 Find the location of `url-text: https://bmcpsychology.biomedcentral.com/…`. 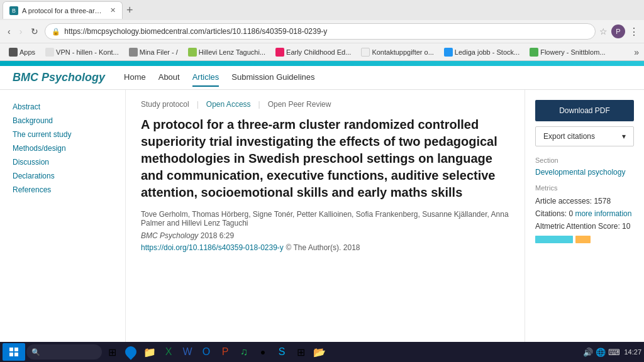

url-text: https://bmcpsychology.biomedcentral.com/… is located at coordinates (326, 31).